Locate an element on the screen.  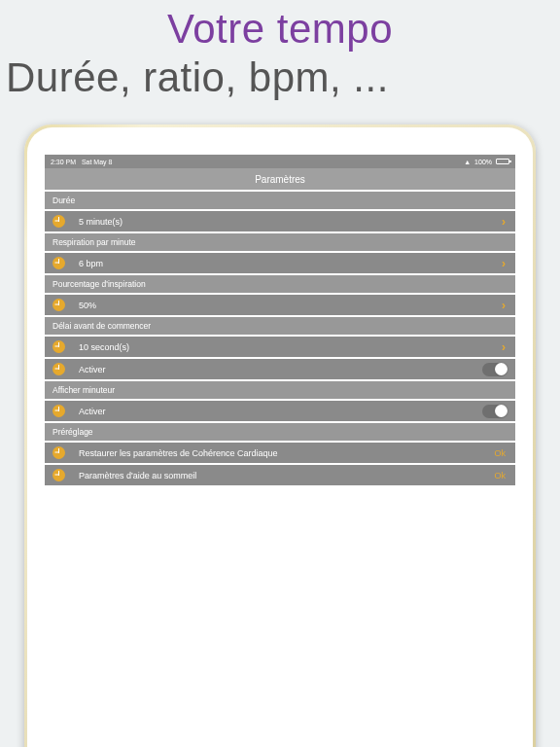
page-subhead: Durée, ratio, bpm, ... is located at coordinates (280, 81).